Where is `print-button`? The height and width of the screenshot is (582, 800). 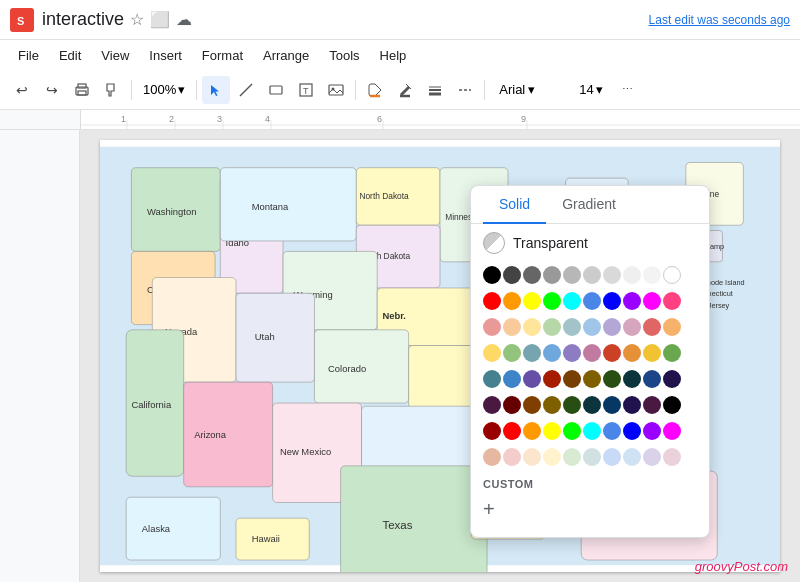 print-button is located at coordinates (82, 90).